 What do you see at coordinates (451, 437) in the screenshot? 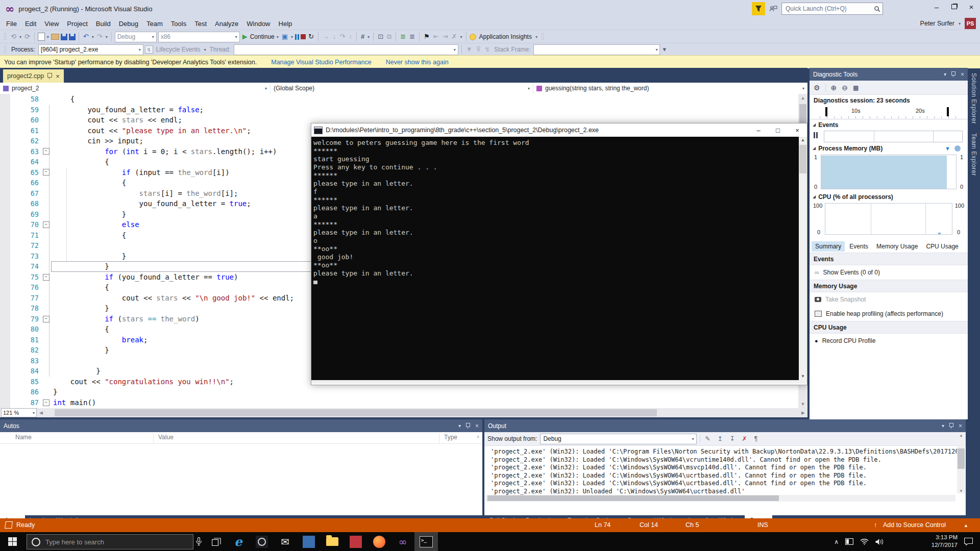
I see `column-type: Type` at bounding box center [451, 437].